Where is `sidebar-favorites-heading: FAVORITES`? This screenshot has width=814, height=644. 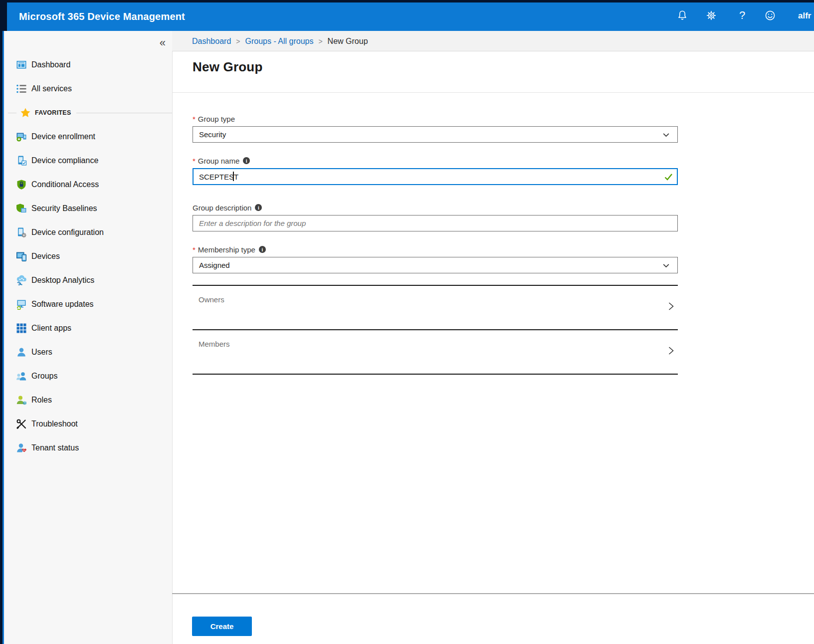 sidebar-favorites-heading: FAVORITES is located at coordinates (88, 113).